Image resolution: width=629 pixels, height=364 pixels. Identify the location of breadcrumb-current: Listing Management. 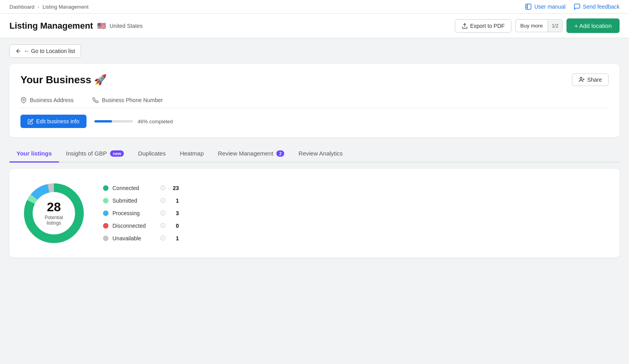
(65, 7).